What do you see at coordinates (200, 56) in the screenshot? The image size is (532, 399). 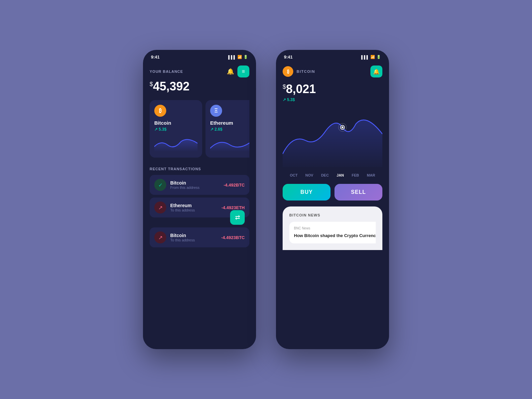 I see `status-bar-1: 9:41 ▌▌▌ 📶 🔋` at bounding box center [200, 56].